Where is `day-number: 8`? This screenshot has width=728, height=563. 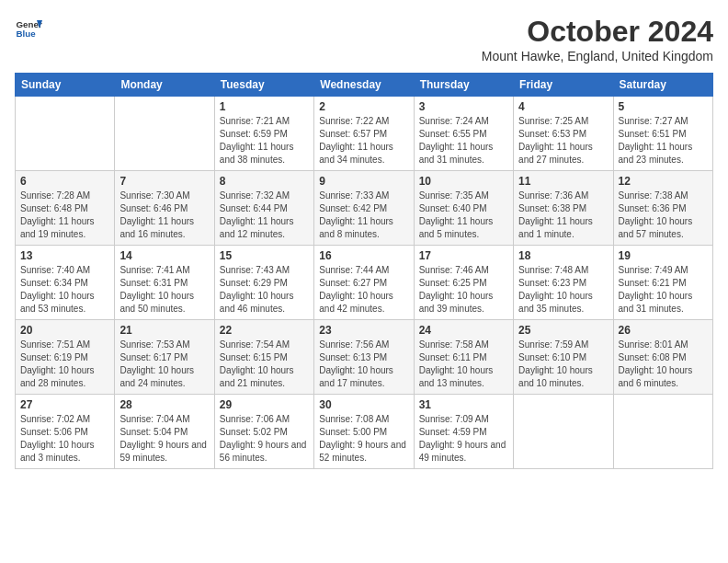 day-number: 8 is located at coordinates (265, 181).